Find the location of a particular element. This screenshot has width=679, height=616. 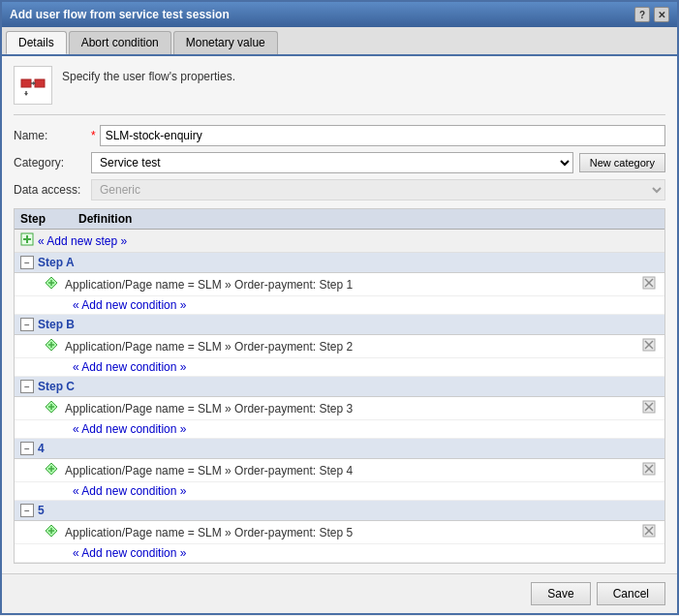

title-bar: Add user flow from service test session … is located at coordinates (339, 15).